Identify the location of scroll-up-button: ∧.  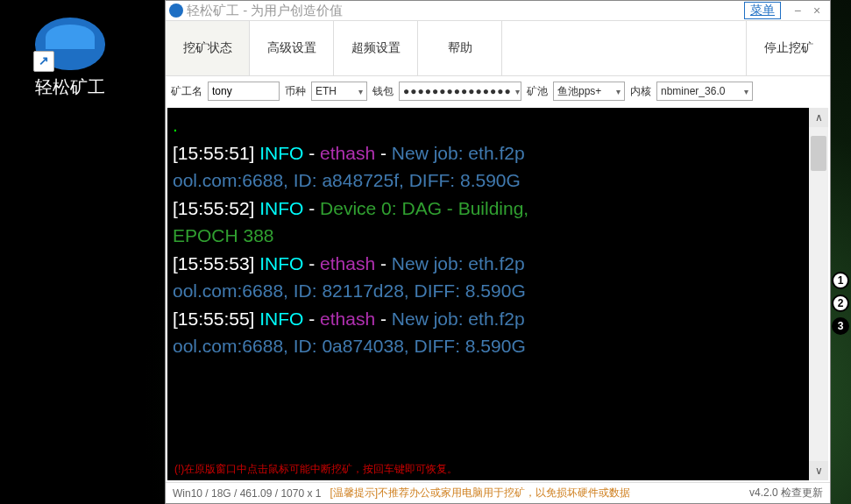
(819, 117).